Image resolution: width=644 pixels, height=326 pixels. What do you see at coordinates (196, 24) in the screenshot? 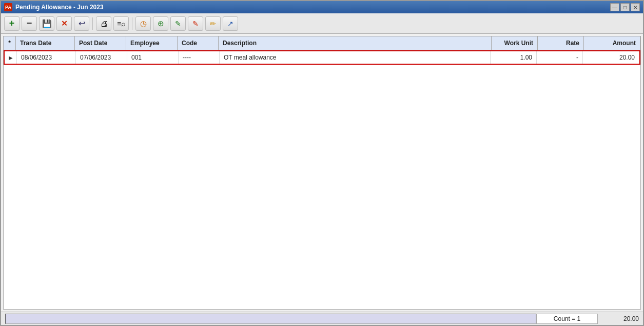
I see `edit-red-icon: ✎` at bounding box center [196, 24].